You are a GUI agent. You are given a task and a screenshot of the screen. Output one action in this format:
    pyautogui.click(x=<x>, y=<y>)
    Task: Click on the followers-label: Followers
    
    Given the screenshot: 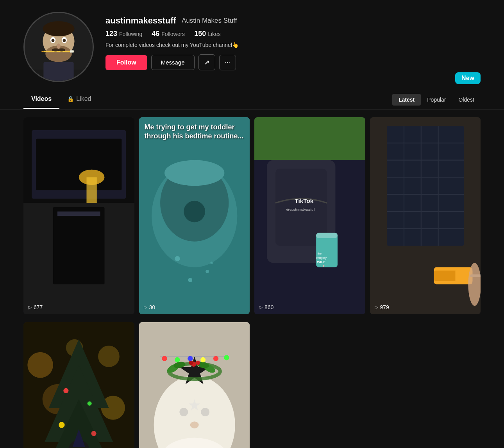 What is the action you would take?
    pyautogui.click(x=173, y=34)
    